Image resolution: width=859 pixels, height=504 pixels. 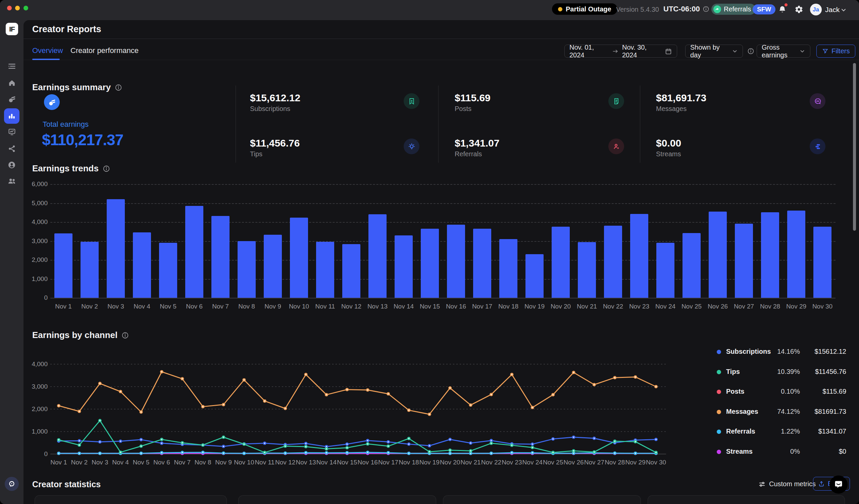 What do you see at coordinates (66, 484) in the screenshot?
I see `creator-statistics-heading: Creator statistics` at bounding box center [66, 484].